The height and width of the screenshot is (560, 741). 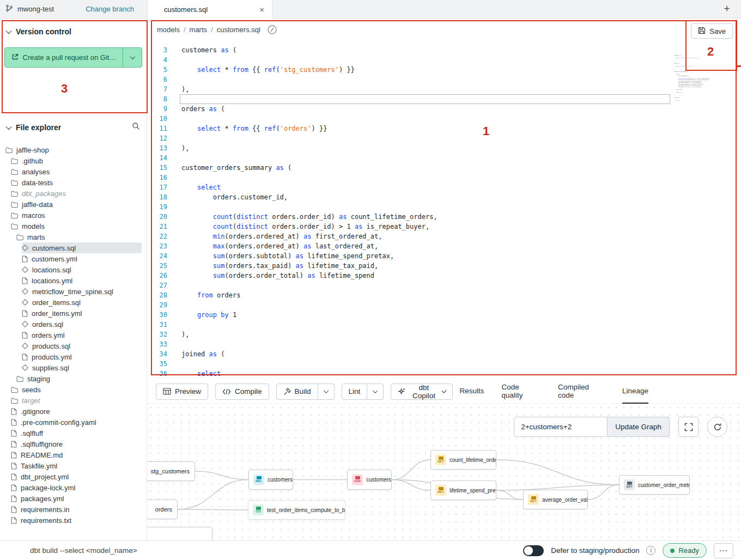 I want to click on code-line-22: 22 min(orders.ordered_at) as first_order…, so click(x=444, y=236).